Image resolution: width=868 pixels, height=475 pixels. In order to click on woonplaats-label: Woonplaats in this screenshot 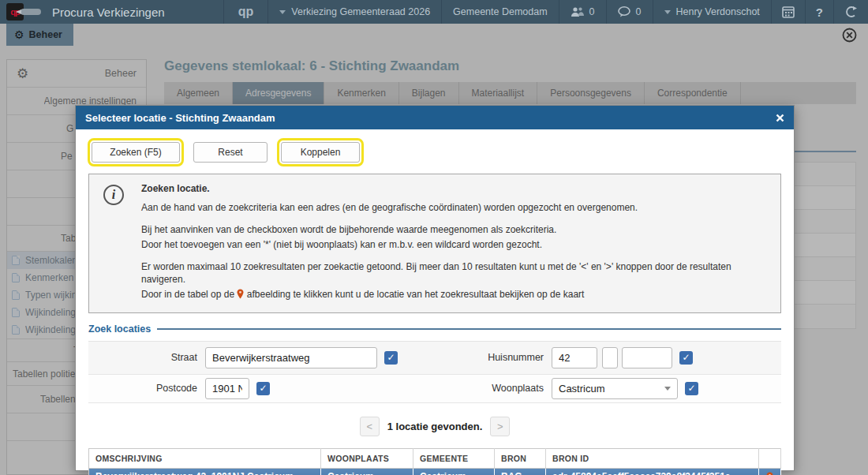, I will do `click(493, 388)`.